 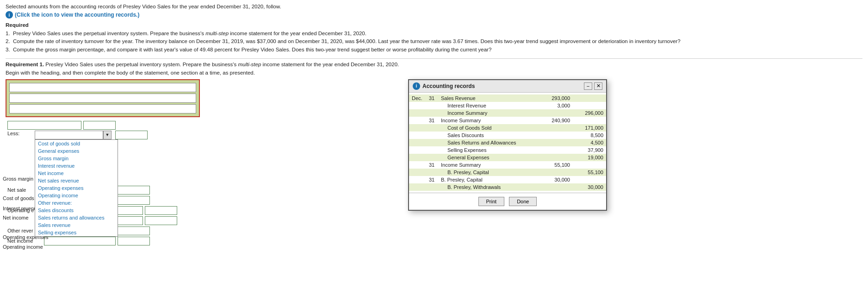 I want to click on dropdown-item-gen-exp: General expenses, so click(x=76, y=151).